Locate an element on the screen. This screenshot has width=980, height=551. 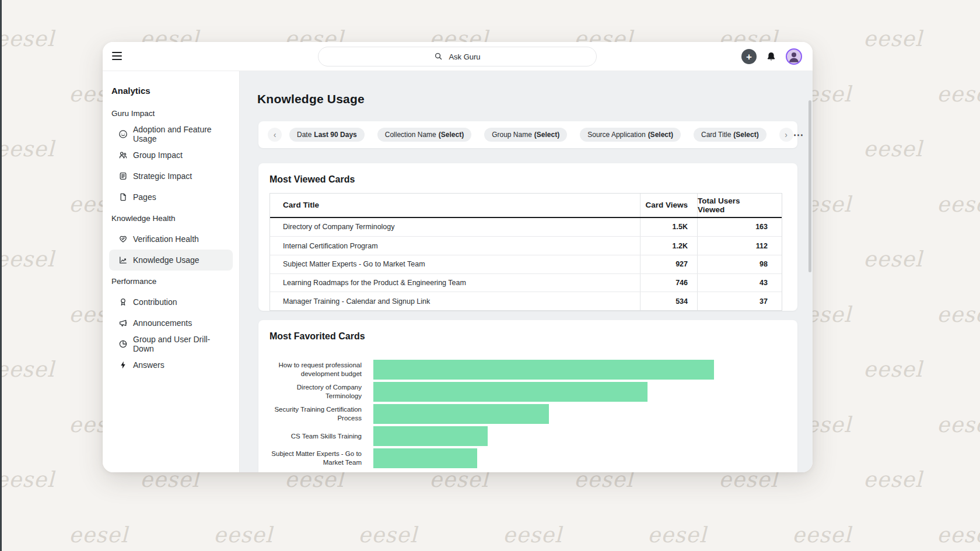
sidebar-item-contribution: Contribution is located at coordinates (171, 302).